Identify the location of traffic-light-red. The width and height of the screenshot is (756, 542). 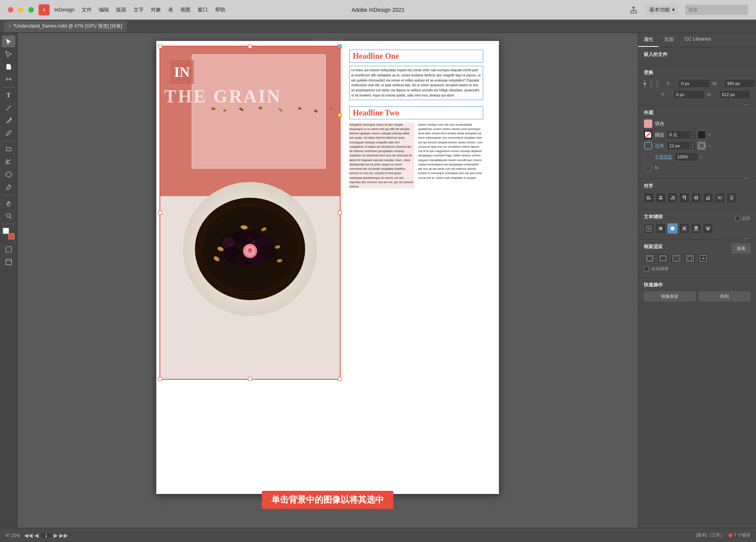
(11, 10).